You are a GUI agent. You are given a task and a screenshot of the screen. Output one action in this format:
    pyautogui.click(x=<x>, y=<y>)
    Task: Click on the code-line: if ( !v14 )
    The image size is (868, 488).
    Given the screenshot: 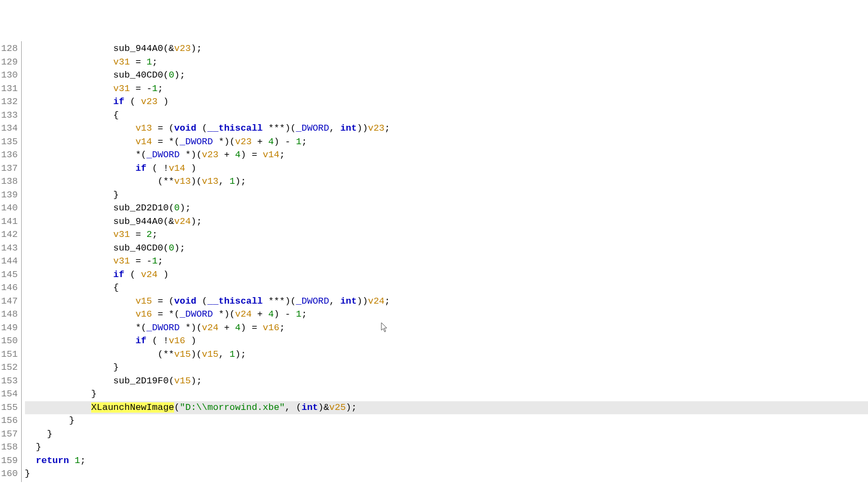 What is the action you would take?
    pyautogui.click(x=446, y=169)
    